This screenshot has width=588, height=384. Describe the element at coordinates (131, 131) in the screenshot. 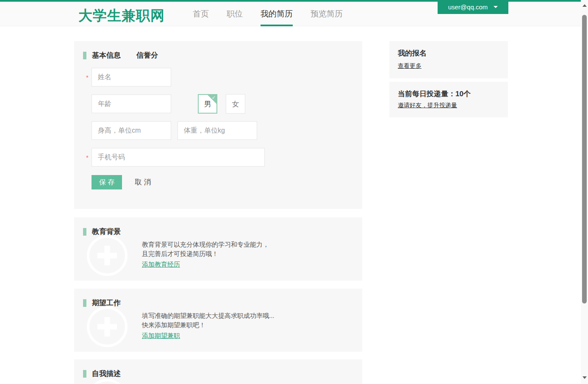

I see `height-input` at that location.